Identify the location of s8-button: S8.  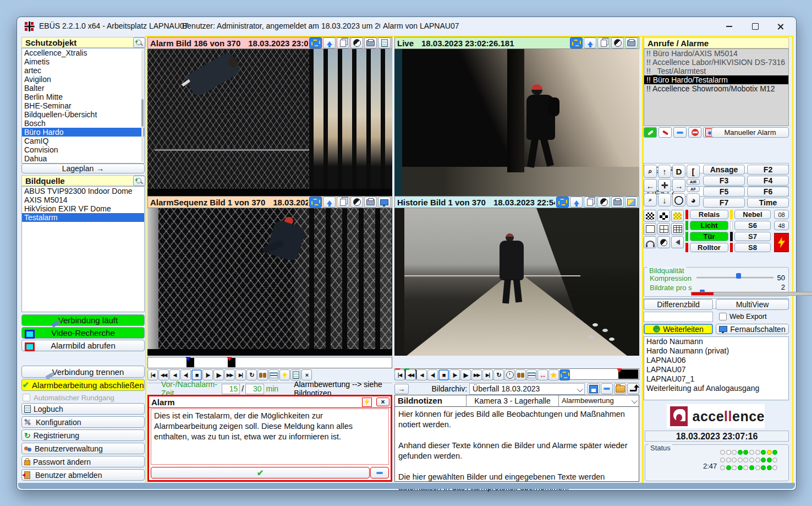
(753, 248).